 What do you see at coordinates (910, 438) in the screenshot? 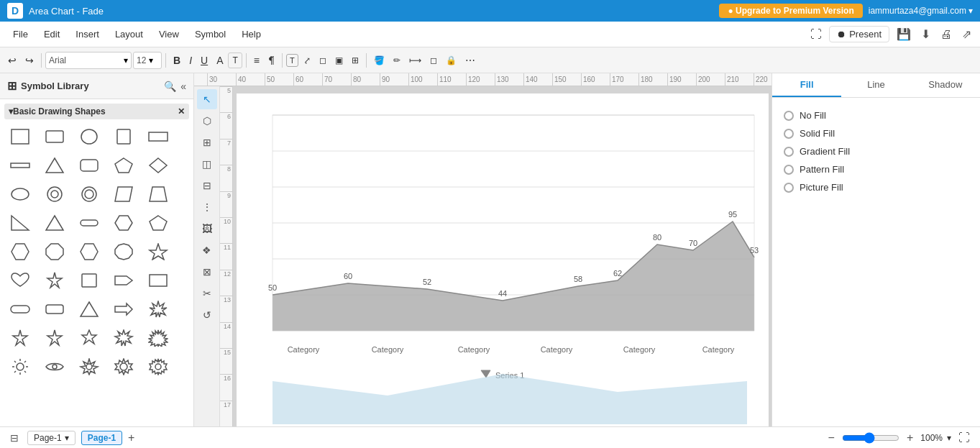
I see `zoom-in-button: +` at bounding box center [910, 438].